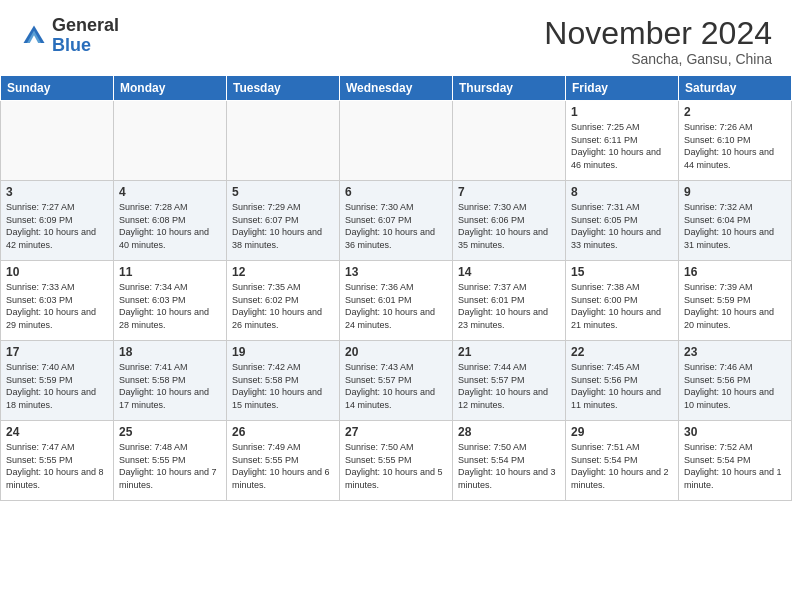 This screenshot has height=612, width=792. Describe the element at coordinates (622, 112) in the screenshot. I see `day-number: 1` at that location.